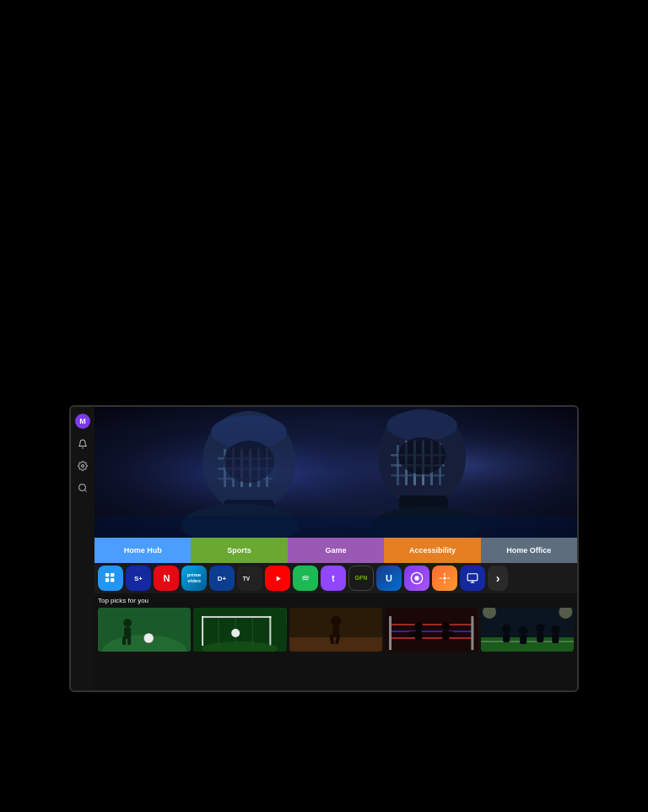 The image size is (648, 812). Describe the element at coordinates (336, 641) in the screenshot. I see `top-picks-section: Top picks for you` at that location.